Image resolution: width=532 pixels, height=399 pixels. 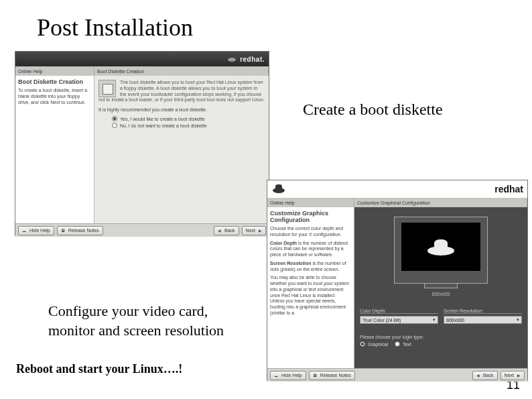 What do you see at coordinates (182, 150) in the screenshot?
I see `main-panel: The boot diskette allows you to boot you…` at bounding box center [182, 150].